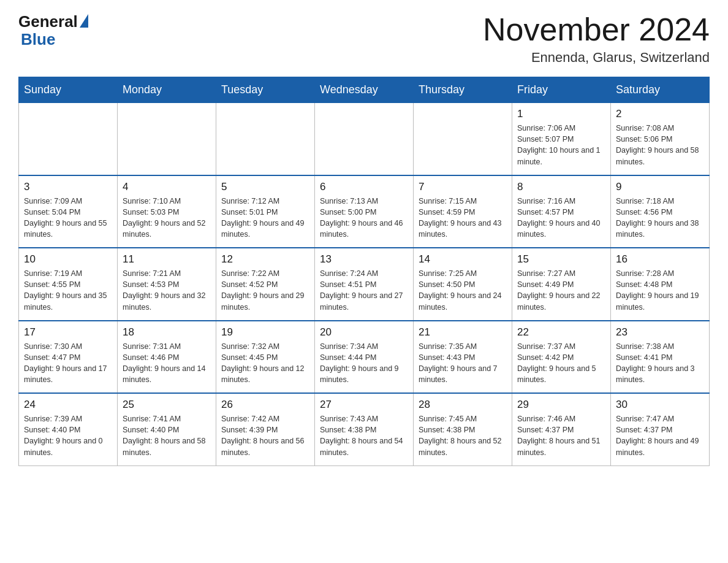 The image size is (728, 563). What do you see at coordinates (463, 285) in the screenshot?
I see `calendar-day-cell: 14Sunrise: 7:25 AMSunset: 4:50 PMDayligh…` at bounding box center [463, 285].